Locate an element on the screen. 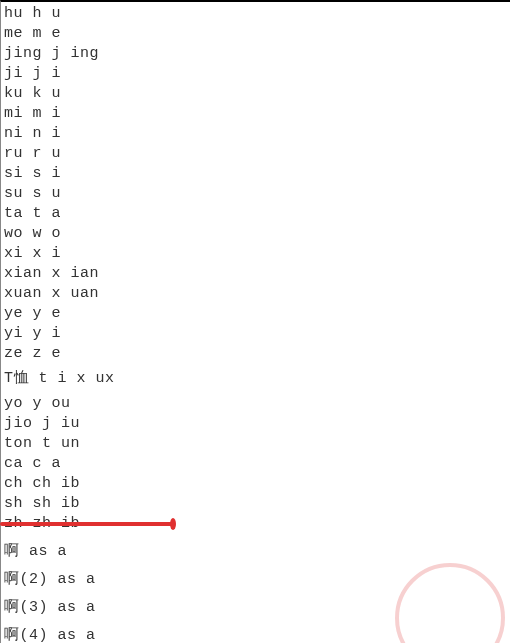  text-line: yi y i is located at coordinates (257, 334).